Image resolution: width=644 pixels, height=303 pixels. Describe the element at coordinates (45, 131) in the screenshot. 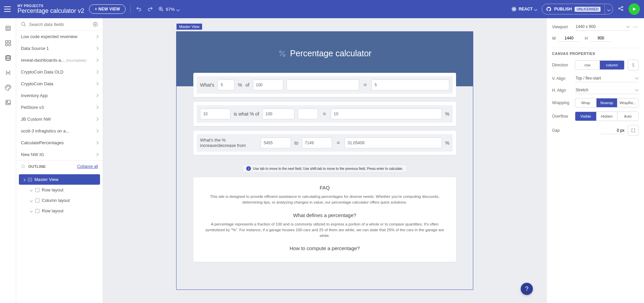

I see `datasource-label: scott-3 infragistics on a...` at that location.